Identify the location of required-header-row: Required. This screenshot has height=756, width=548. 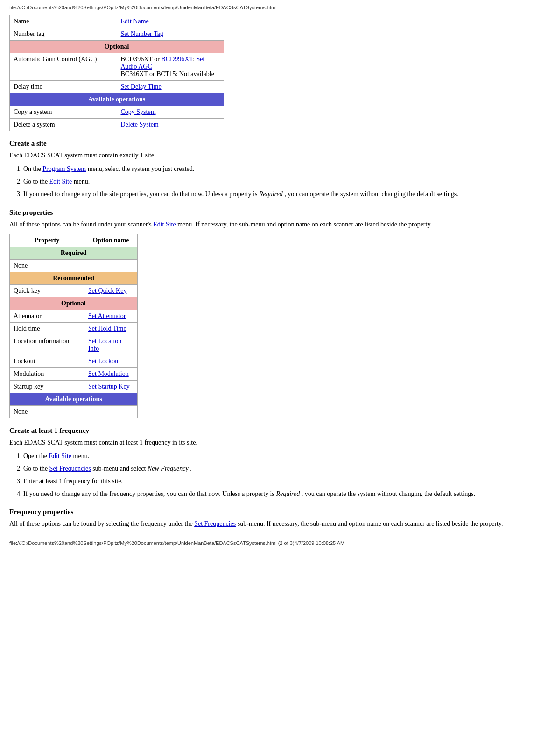
(74, 253).